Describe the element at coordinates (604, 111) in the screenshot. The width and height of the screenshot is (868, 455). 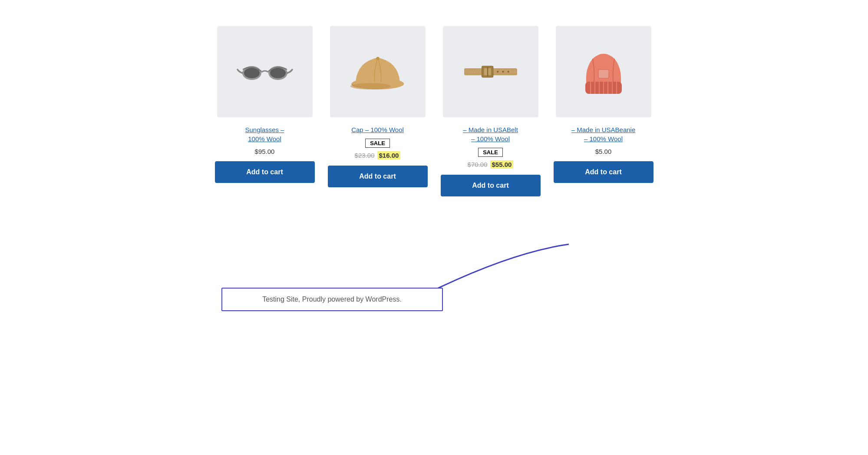
I see `product-card-beanie: – Made in USABeanie– 100% Wool $5.00 Add…` at that location.